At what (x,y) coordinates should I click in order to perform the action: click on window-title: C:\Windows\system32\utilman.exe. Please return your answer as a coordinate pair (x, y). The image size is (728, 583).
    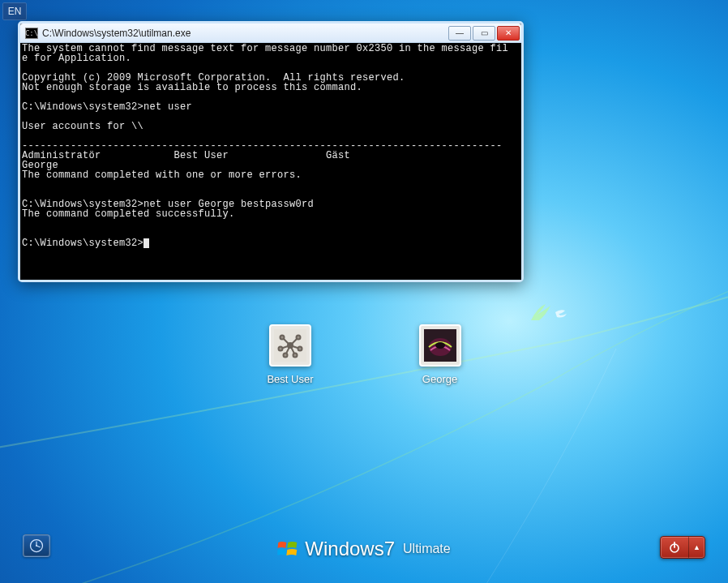
    Looking at the image, I should click on (245, 33).